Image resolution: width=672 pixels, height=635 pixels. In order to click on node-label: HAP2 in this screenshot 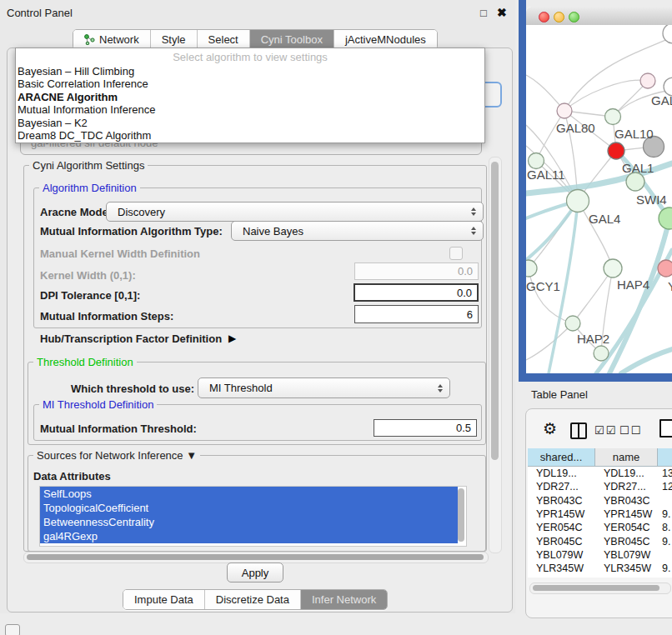, I will do `click(594, 338)`.